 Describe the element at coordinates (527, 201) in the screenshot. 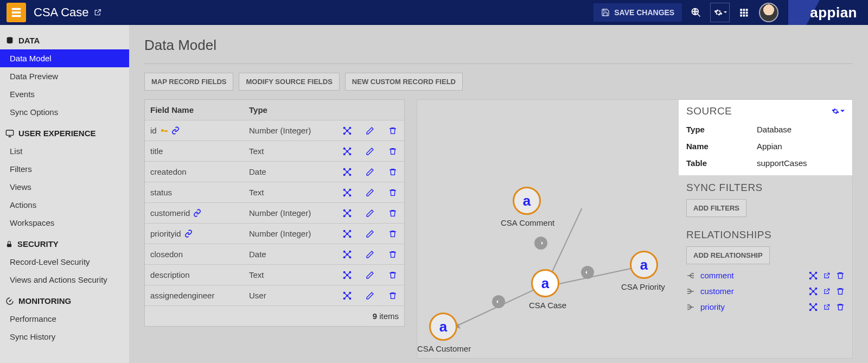

I see `node-csa-comment: a` at that location.